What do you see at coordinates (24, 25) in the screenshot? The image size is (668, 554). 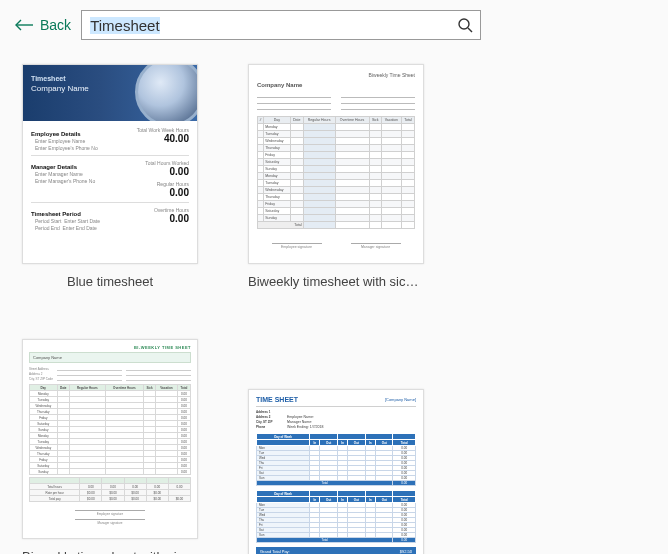 I see `back-arrow-icon` at bounding box center [24, 25].